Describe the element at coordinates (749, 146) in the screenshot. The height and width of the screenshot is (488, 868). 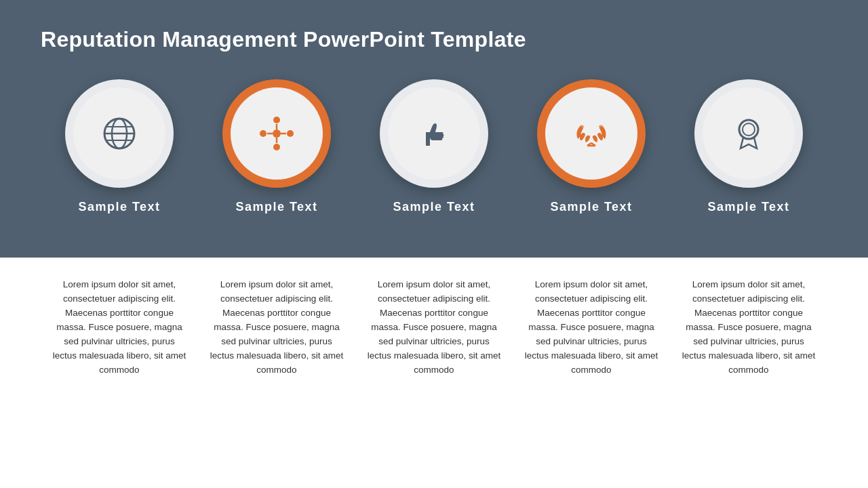
I see `icon-item-badge: Sample Text` at that location.